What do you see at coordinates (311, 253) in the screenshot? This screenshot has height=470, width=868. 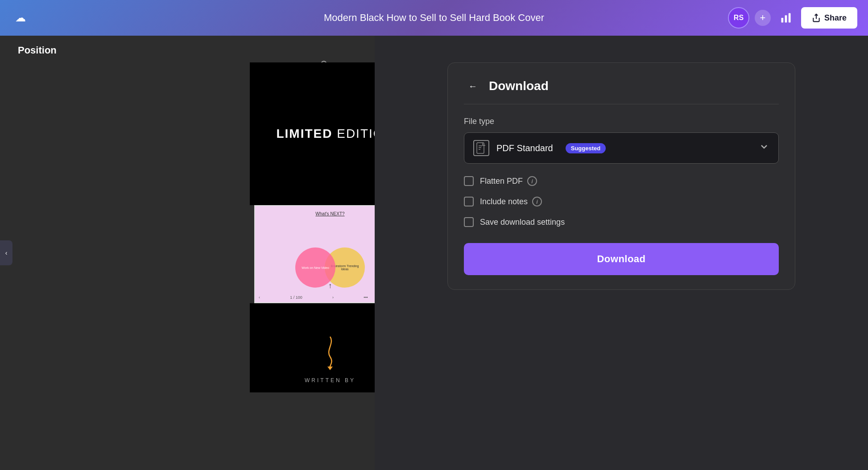 I see `book-preview: LIMITED EDITIO What's NEXT? Work on New …` at bounding box center [311, 253].